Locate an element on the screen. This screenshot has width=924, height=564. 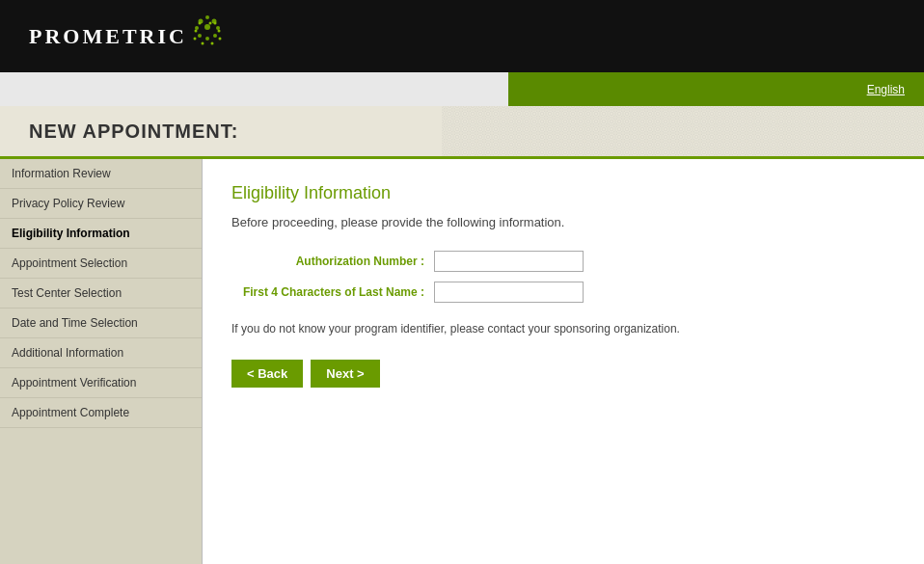
green-bar: English is located at coordinates (462, 89).